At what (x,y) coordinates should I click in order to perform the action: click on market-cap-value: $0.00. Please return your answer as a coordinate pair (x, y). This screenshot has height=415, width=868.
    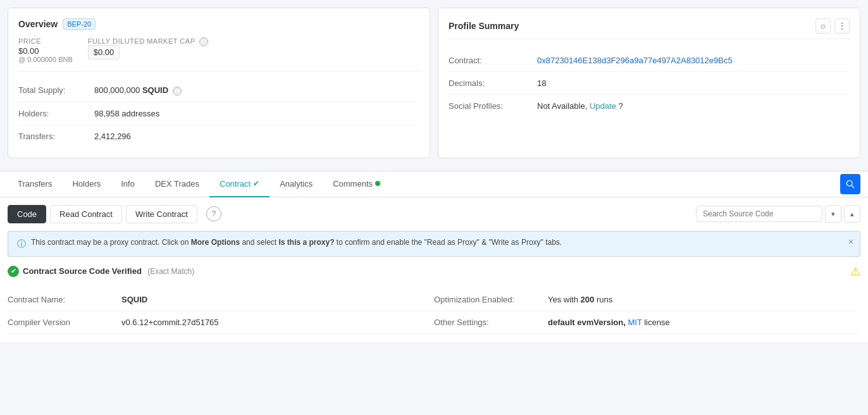
    Looking at the image, I should click on (104, 52).